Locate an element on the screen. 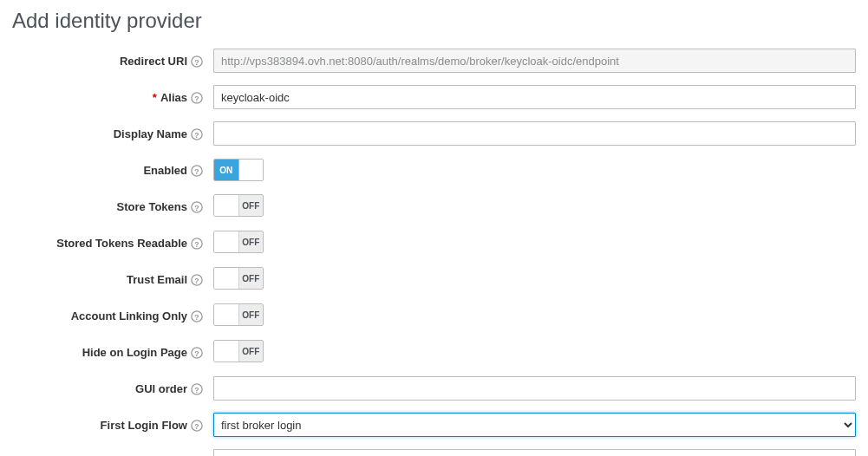  row-post-login-flow: Post Login Flow ? is located at coordinates (434, 453).